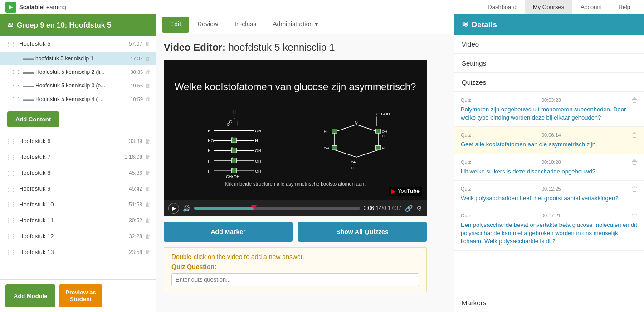 This screenshot has height=312, width=644. What do you see at coordinates (233, 177) in the screenshot?
I see `svg-text: CH₂OH` at bounding box center [233, 177].